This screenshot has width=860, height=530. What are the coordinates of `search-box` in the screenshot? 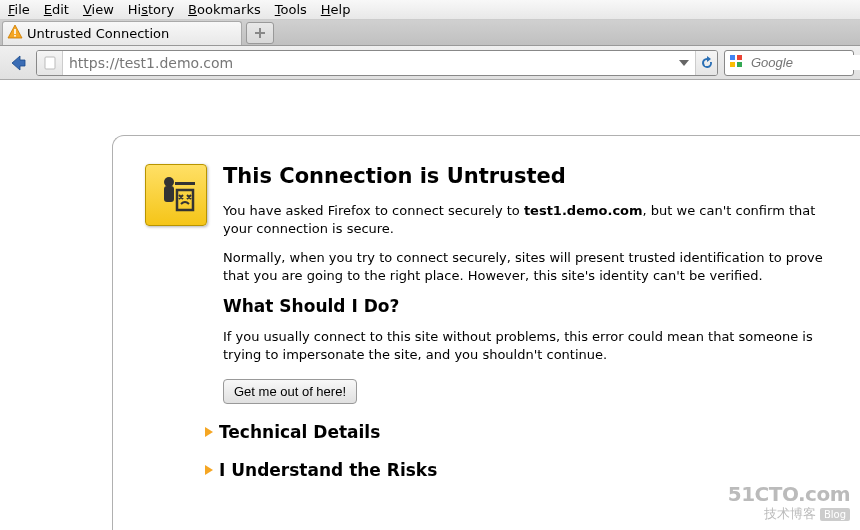 It's located at (789, 63).